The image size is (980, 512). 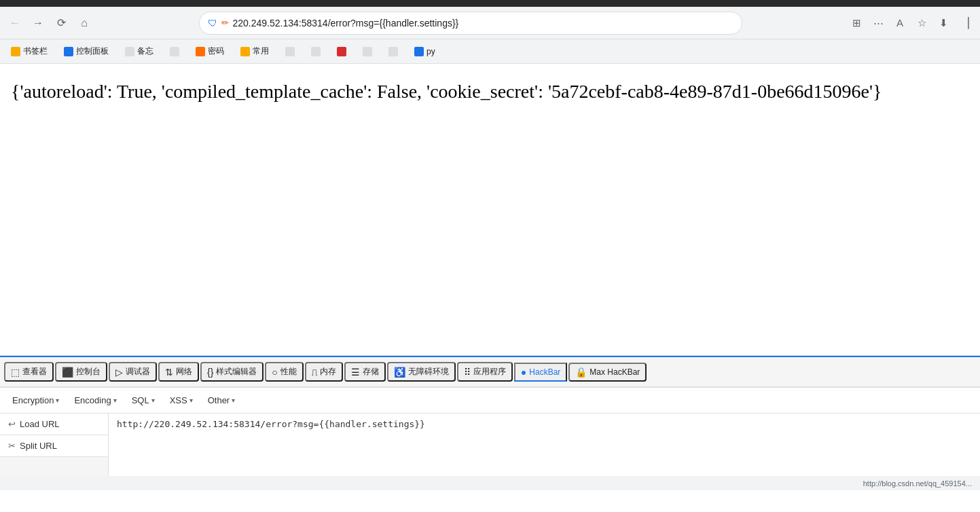 What do you see at coordinates (911, 23) in the screenshot?
I see `toolbar-right: ⊞ ⋯ A ☆ ⬇ ▕` at bounding box center [911, 23].